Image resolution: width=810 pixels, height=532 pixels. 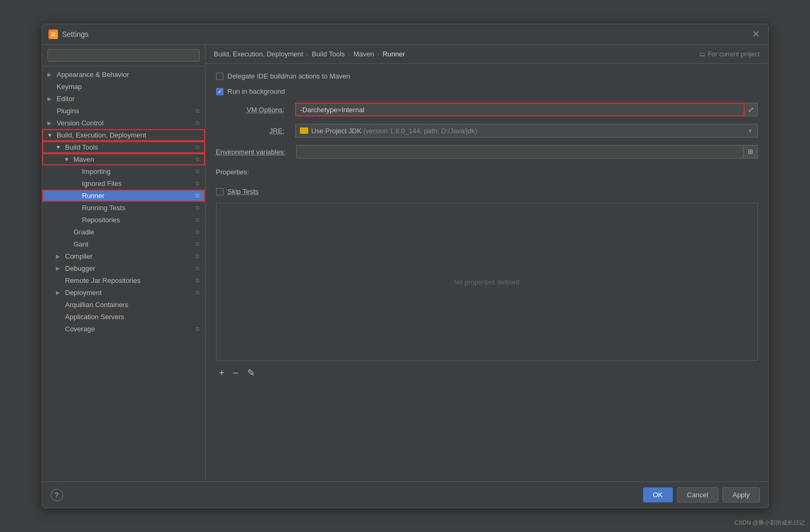 What do you see at coordinates (487, 192) in the screenshot?
I see `skip-tests-row: Skip Tests` at bounding box center [487, 192].